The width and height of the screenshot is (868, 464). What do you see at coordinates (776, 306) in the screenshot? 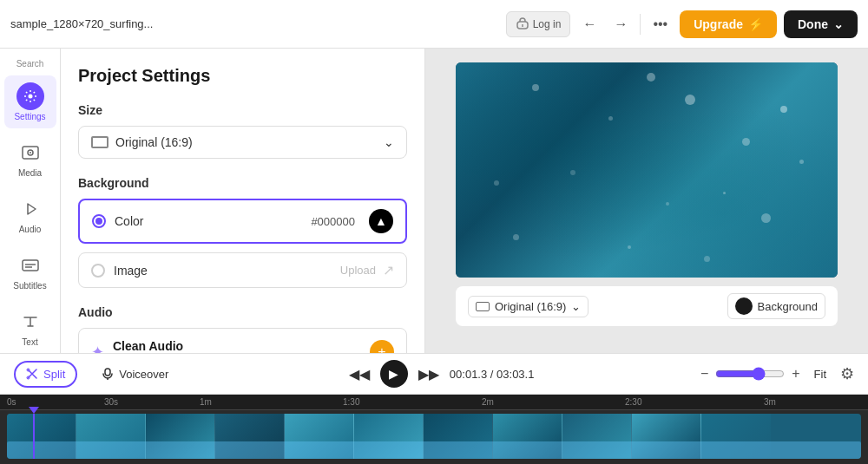
I see `preview-bg-button: Background` at bounding box center [776, 306].